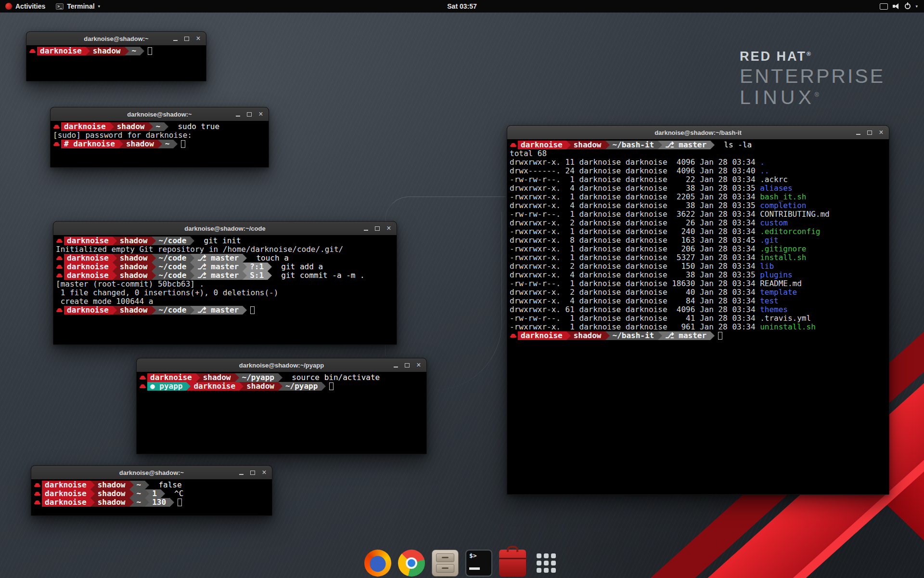 This screenshot has width=924, height=578. I want to click on terminal-content: darknoiseshadow~, so click(116, 63).